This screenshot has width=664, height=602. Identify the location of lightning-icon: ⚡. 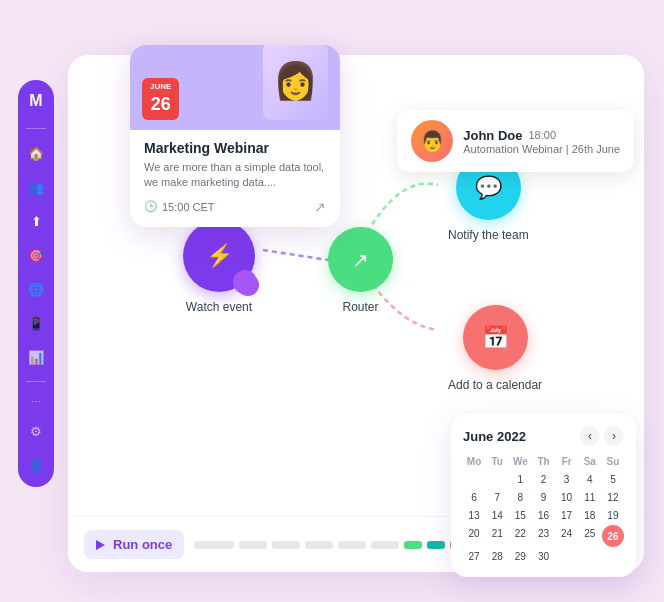
(220, 256).